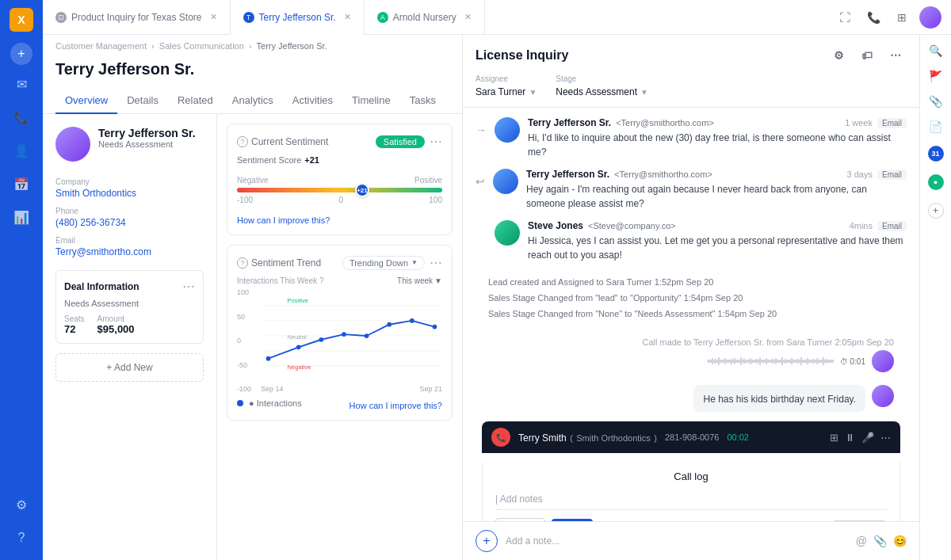 The height and width of the screenshot is (560, 951). Describe the element at coordinates (935, 101) in the screenshot. I see `attachment-sidebar-icon: 📎` at that location.